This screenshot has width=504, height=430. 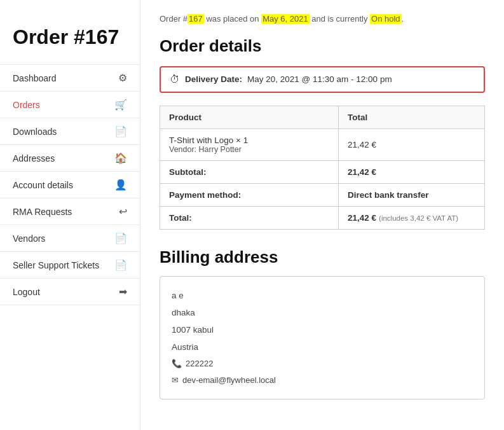 What do you see at coordinates (322, 347) in the screenshot?
I see `billing-line4: Austria` at bounding box center [322, 347].